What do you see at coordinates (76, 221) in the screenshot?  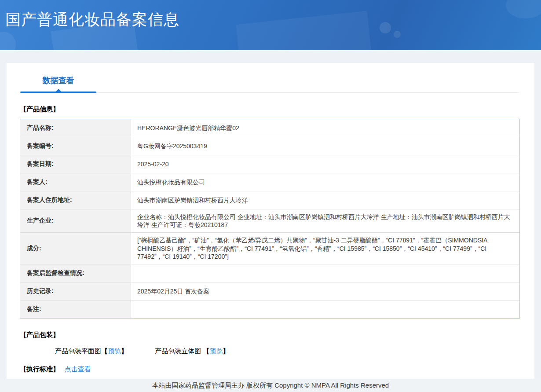 I see `row-label: 生产企业:` at bounding box center [76, 221].